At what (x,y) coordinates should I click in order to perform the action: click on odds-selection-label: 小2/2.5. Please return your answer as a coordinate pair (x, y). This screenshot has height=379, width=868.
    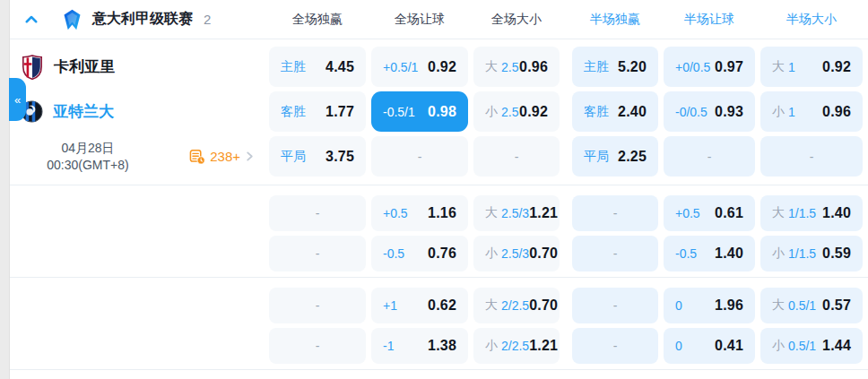
    Looking at the image, I should click on (508, 346).